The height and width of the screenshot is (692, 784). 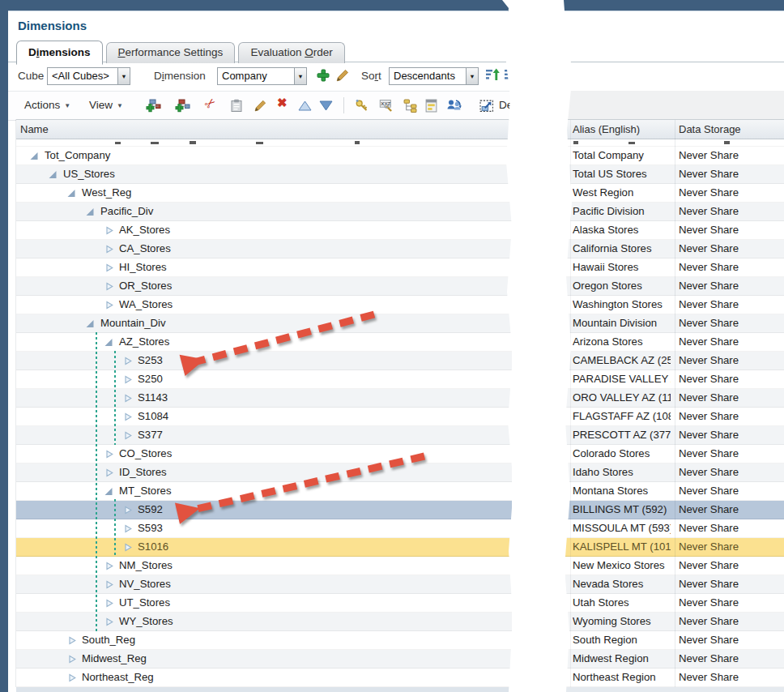 What do you see at coordinates (264, 130) in the screenshot?
I see `name-column-header: Name` at bounding box center [264, 130].